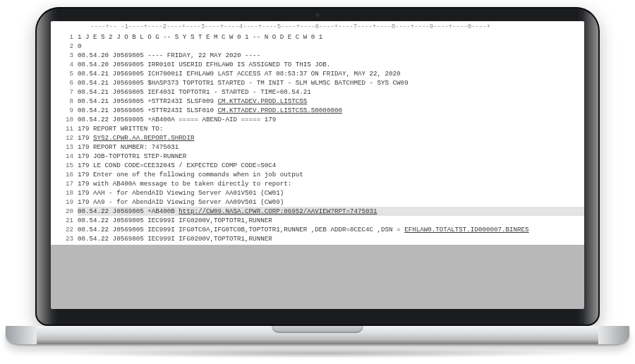 The width and height of the screenshot is (635, 364). What do you see at coordinates (64, 83) in the screenshot?
I see `line-number: 6` at bounding box center [64, 83].